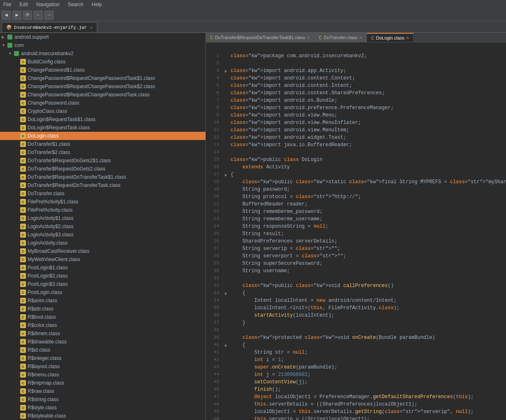 The image size is (506, 420). Describe the element at coordinates (42, 301) in the screenshot. I see `tree-item-label-32: R$anim.class` at that location.